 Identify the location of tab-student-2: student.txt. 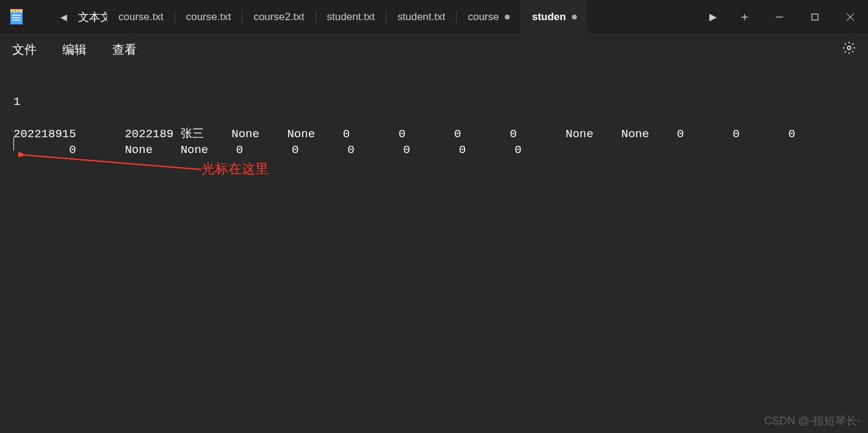
(421, 17).